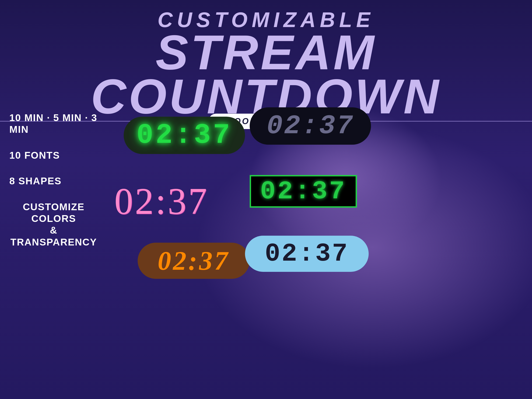 Image resolution: width=532 pixels, height=399 pixels. I want to click on timer-dark-blue-pill: 02:37, so click(307, 254).